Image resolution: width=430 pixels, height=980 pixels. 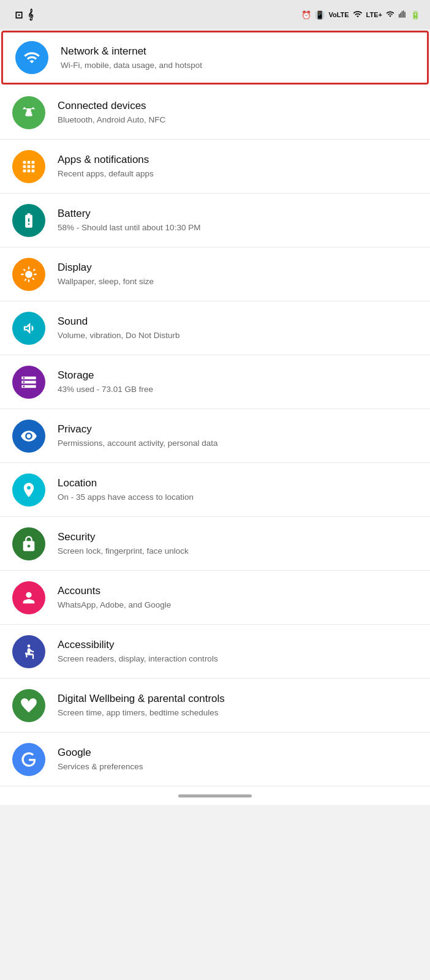 I want to click on status-left: ⊡ 𝄞, so click(x=21, y=15).